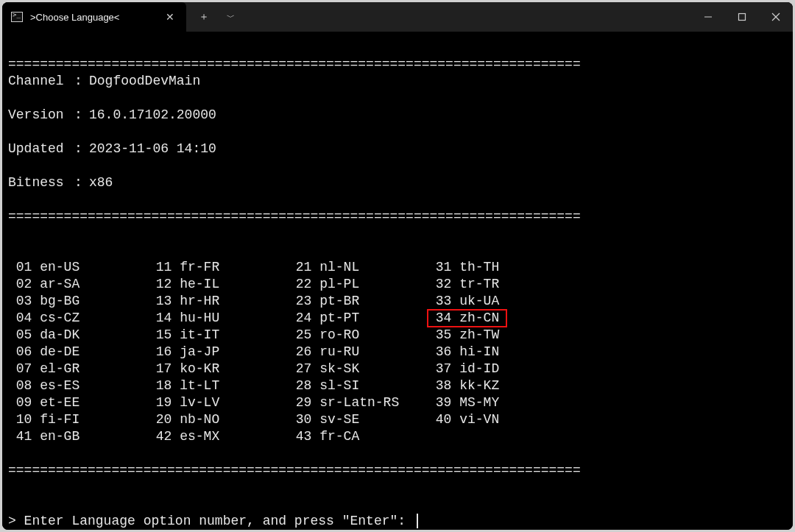  What do you see at coordinates (17, 17) in the screenshot?
I see `terminal-icon` at bounding box center [17, 17].